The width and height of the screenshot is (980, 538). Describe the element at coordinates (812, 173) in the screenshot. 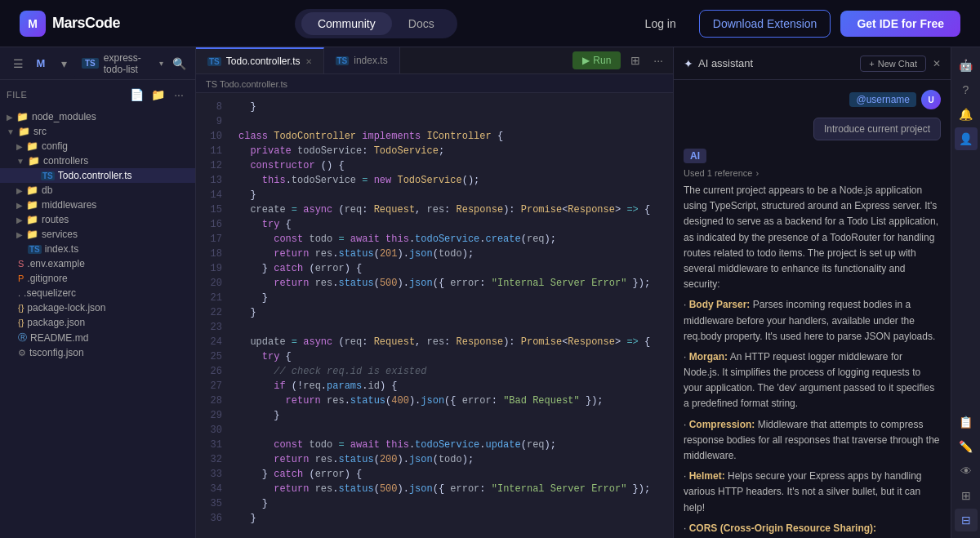

I see `ai-reference: Used 1 reference ›` at that location.